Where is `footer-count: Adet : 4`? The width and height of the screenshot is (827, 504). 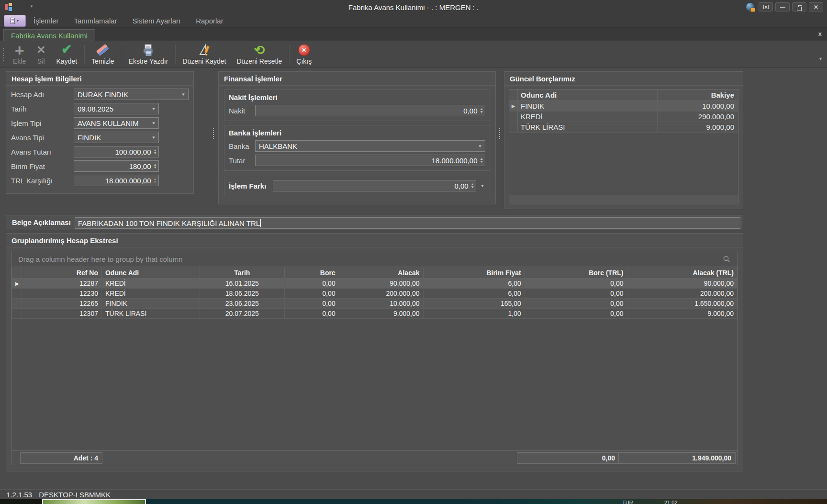
footer-count: Adet : 4 is located at coordinates (61, 458).